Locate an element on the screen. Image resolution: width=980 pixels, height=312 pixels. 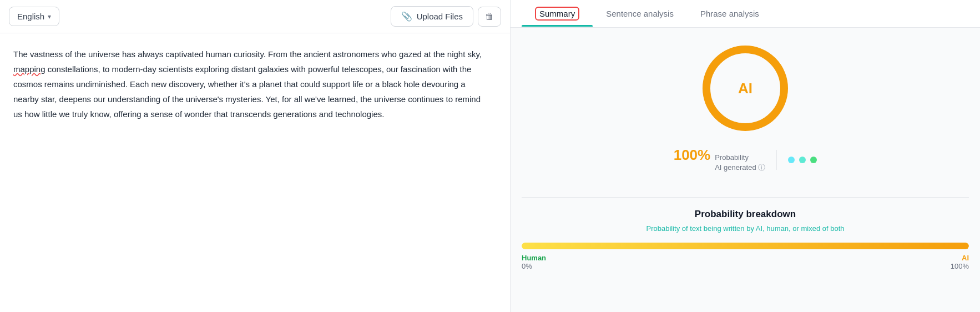
info-icon: ⓘ is located at coordinates (761, 168).